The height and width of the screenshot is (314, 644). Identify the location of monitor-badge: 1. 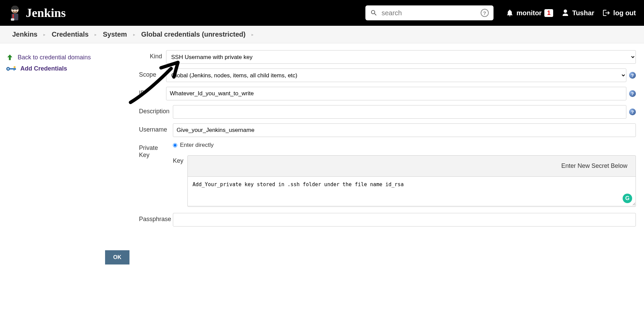
(549, 13).